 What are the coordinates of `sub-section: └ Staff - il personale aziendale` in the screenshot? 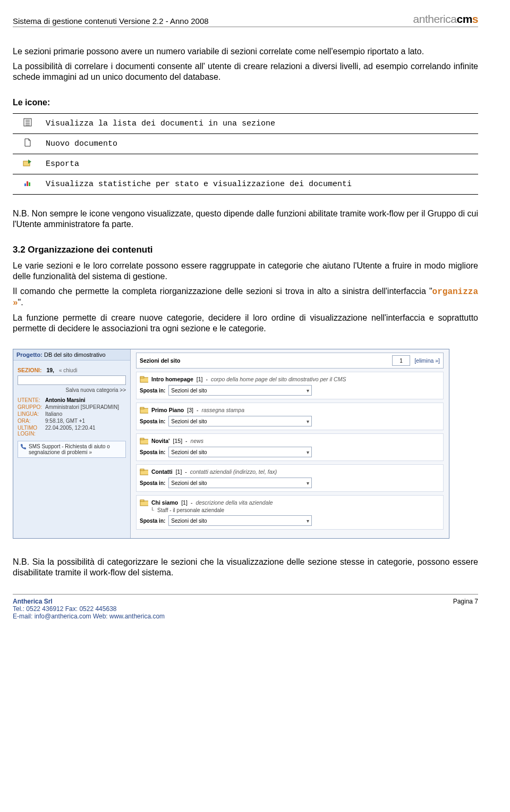 It's located at (295, 510).